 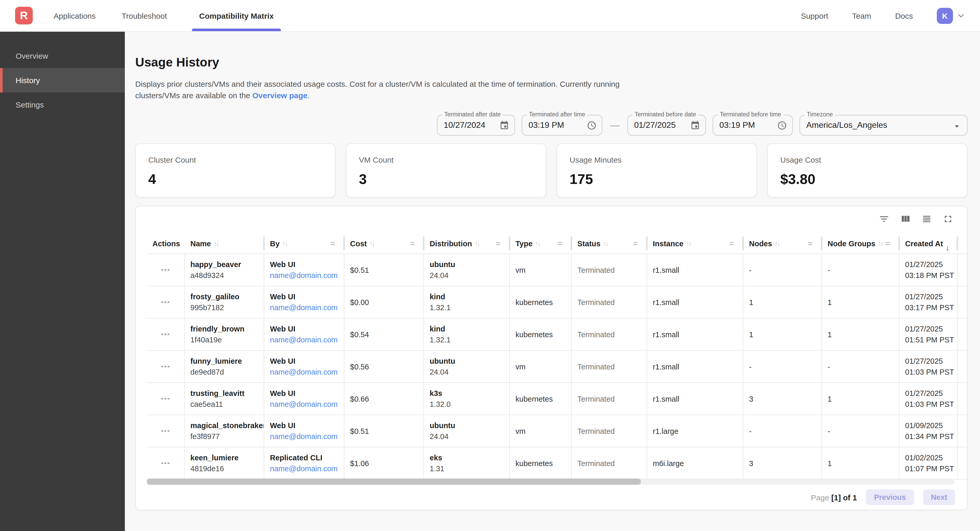 What do you see at coordinates (695, 431) in the screenshot?
I see `cell-instance: r1.large` at bounding box center [695, 431].